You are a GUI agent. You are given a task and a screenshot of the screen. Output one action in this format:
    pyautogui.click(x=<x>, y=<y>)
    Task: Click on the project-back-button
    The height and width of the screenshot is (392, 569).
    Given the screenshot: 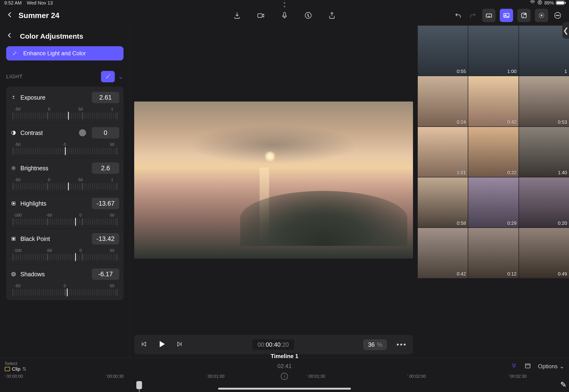 What is the action you would take?
    pyautogui.click(x=10, y=15)
    